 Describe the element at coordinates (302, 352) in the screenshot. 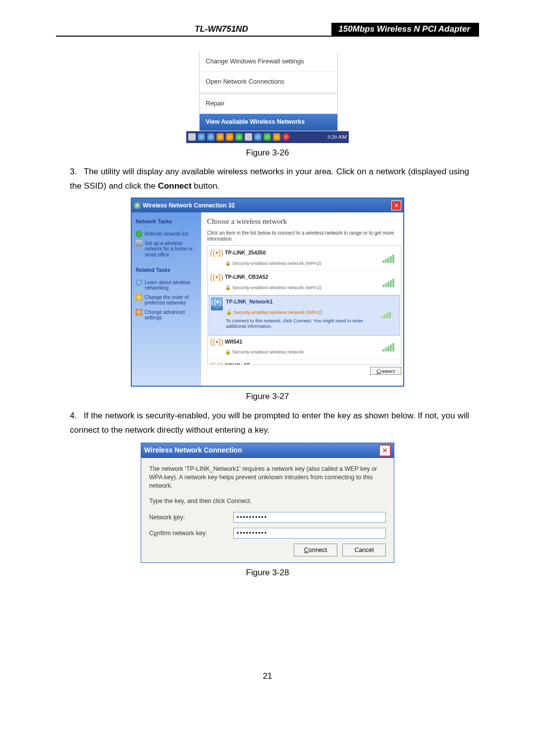

I see `network-security: 🔒Security-enabled wireless network` at that location.